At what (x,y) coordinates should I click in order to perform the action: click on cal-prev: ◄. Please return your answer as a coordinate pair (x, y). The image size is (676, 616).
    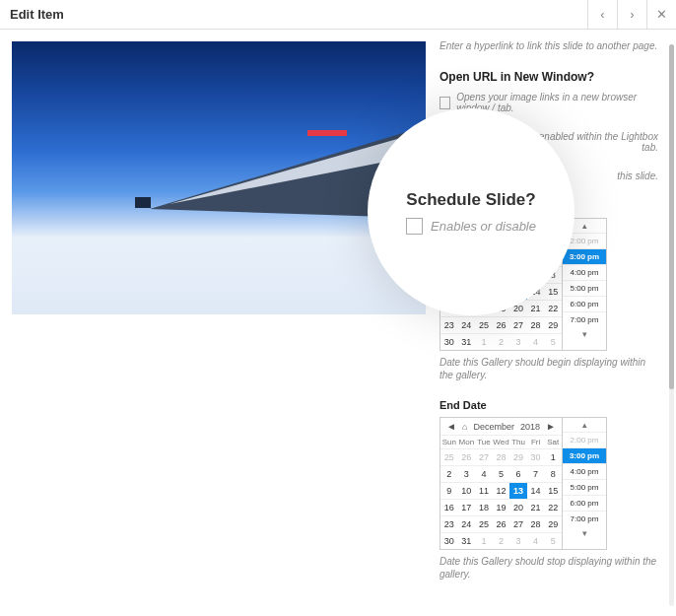
    Looking at the image, I should click on (451, 426).